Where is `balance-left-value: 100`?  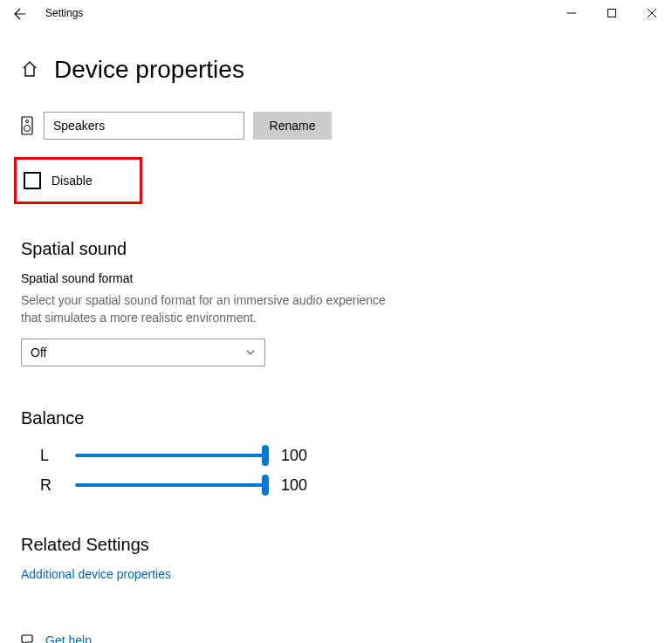
balance-left-value: 100 is located at coordinates (294, 455).